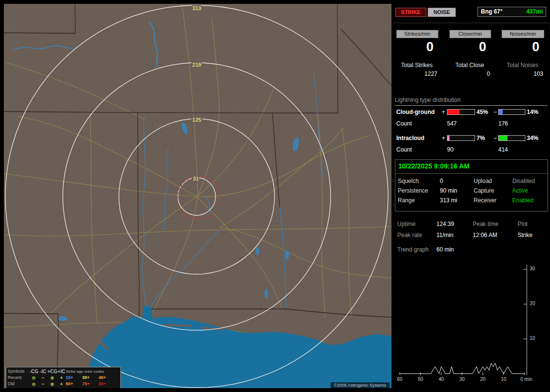 Image resolution: width=550 pixels, height=392 pixels. Describe the element at coordinates (52, 372) in the screenshot. I see `legend-col-pos-cg: +CG` at that location.